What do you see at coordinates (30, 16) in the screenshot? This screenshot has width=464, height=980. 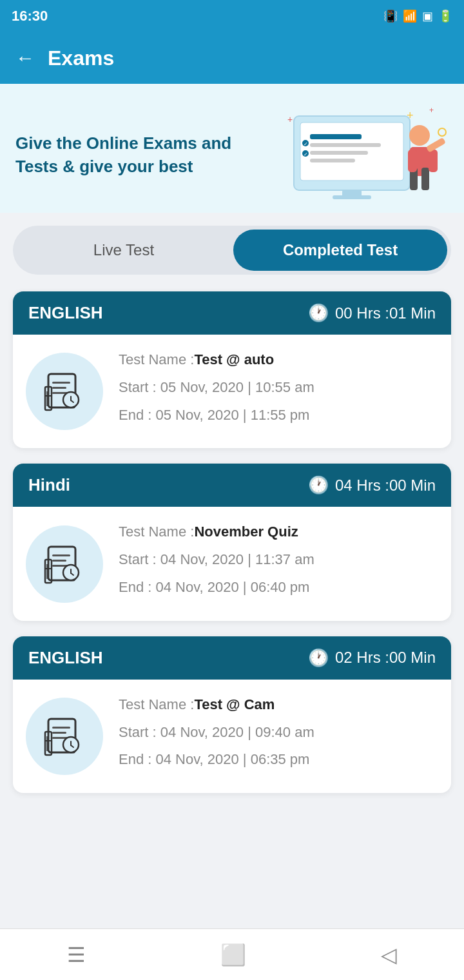 I see `status-time: 16:30` at bounding box center [30, 16].